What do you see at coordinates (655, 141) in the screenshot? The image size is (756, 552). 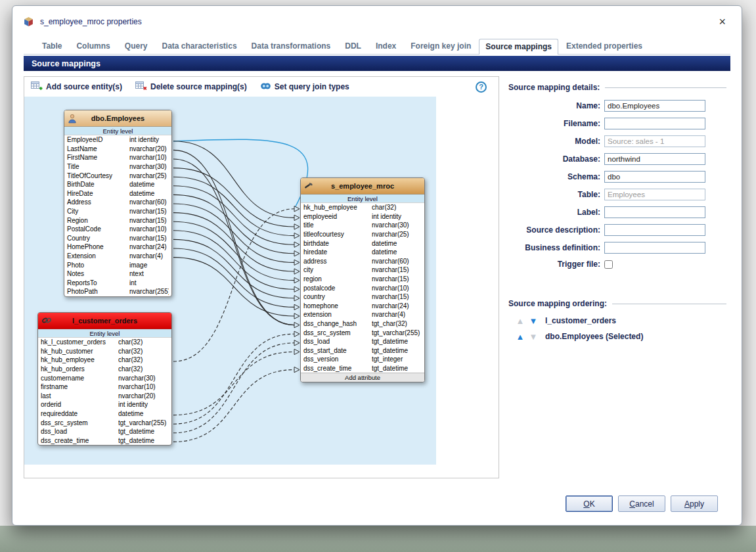 I see `model-field` at bounding box center [655, 141].